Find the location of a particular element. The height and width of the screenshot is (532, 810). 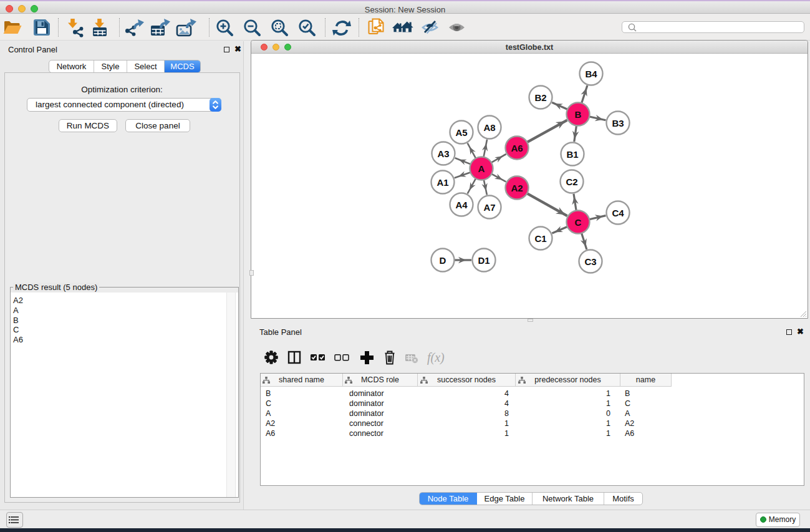

svg-text: C3 is located at coordinates (590, 262).